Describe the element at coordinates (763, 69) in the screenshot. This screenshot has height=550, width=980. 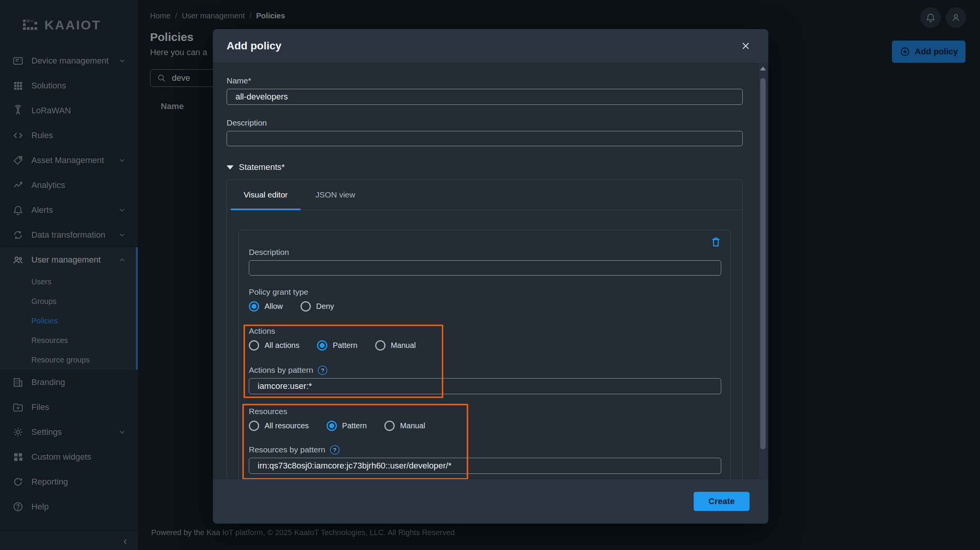
I see `scrollbar-up-arrow-icon` at that location.